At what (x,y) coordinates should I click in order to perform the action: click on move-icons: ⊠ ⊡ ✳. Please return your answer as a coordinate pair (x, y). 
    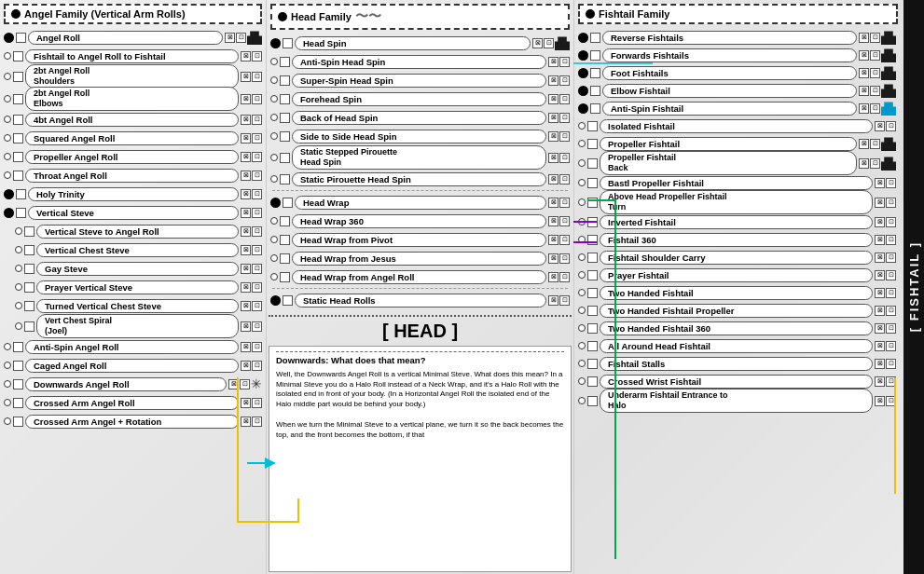
    Looking at the image, I should click on (245, 384).